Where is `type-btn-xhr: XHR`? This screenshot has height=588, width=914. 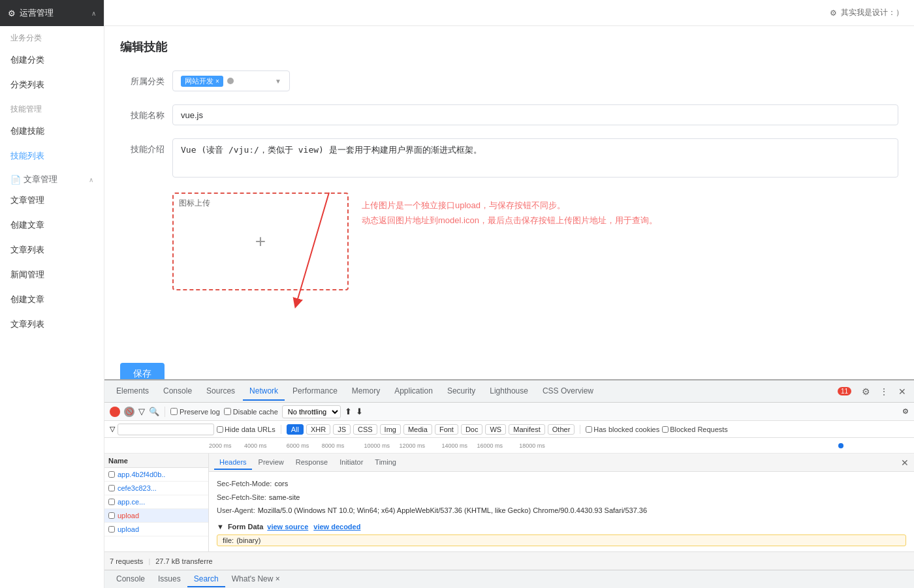 type-btn-xhr: XHR is located at coordinates (319, 429).